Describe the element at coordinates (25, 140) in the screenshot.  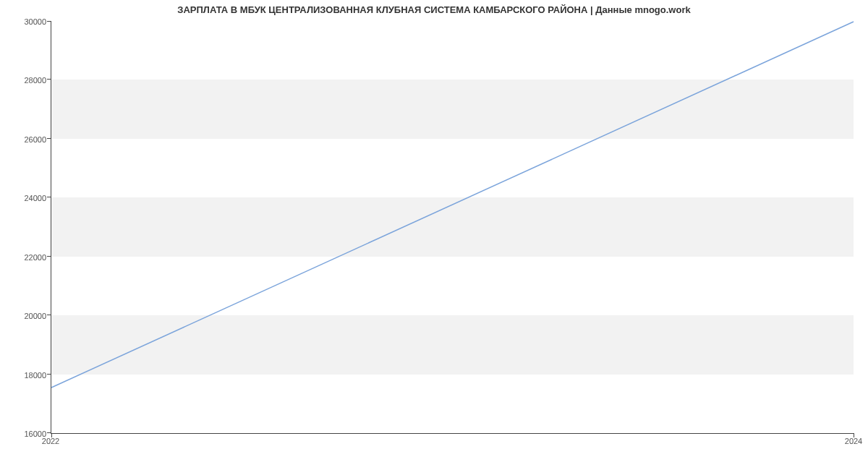
I see `y-tick-label: 26000` at that location.